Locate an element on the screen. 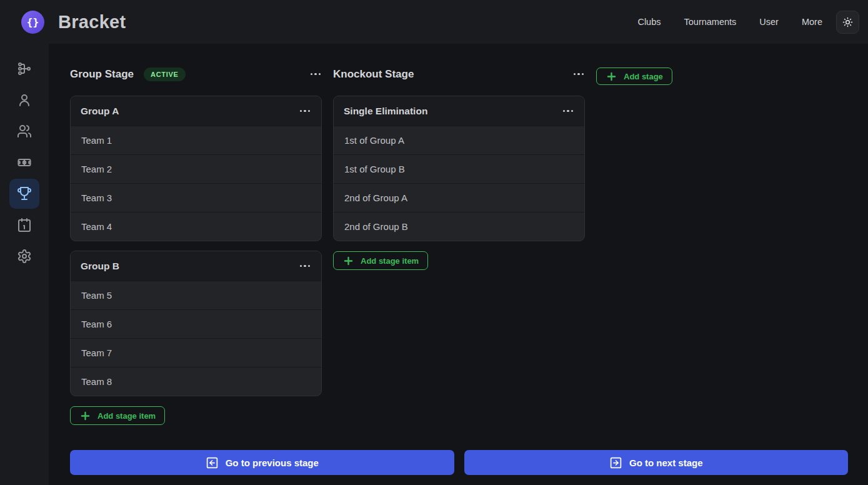  team-row: Team 1 is located at coordinates (196, 140).